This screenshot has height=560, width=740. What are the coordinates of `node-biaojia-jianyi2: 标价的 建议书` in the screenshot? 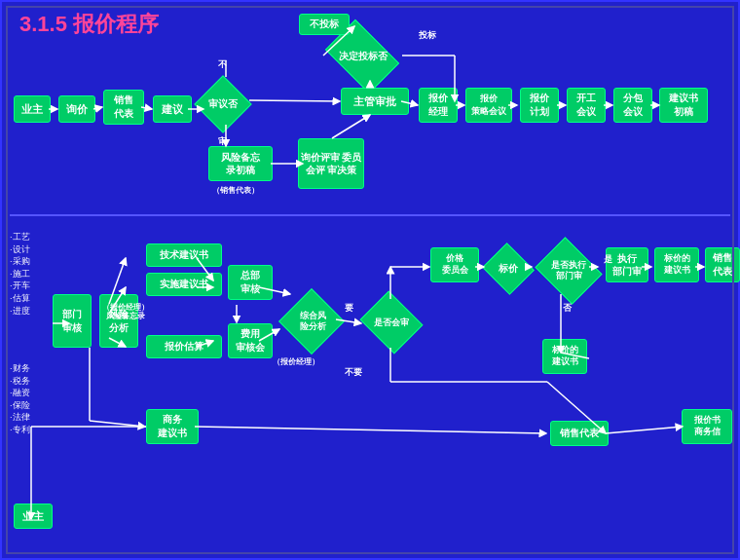 It's located at (565, 356).